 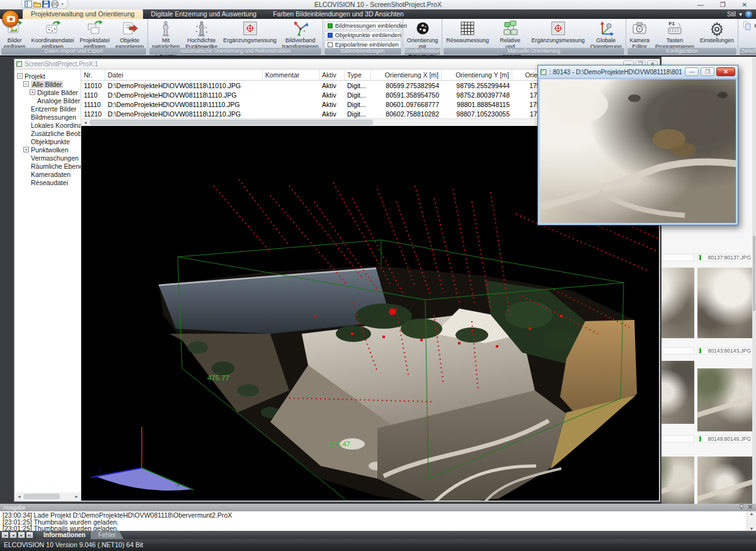 What do you see at coordinates (204, 14) in the screenshot?
I see `ribbon-tab-digitale-entzerrung-und-auswertung: Digitale Entzerrung und Auswertung` at bounding box center [204, 14].